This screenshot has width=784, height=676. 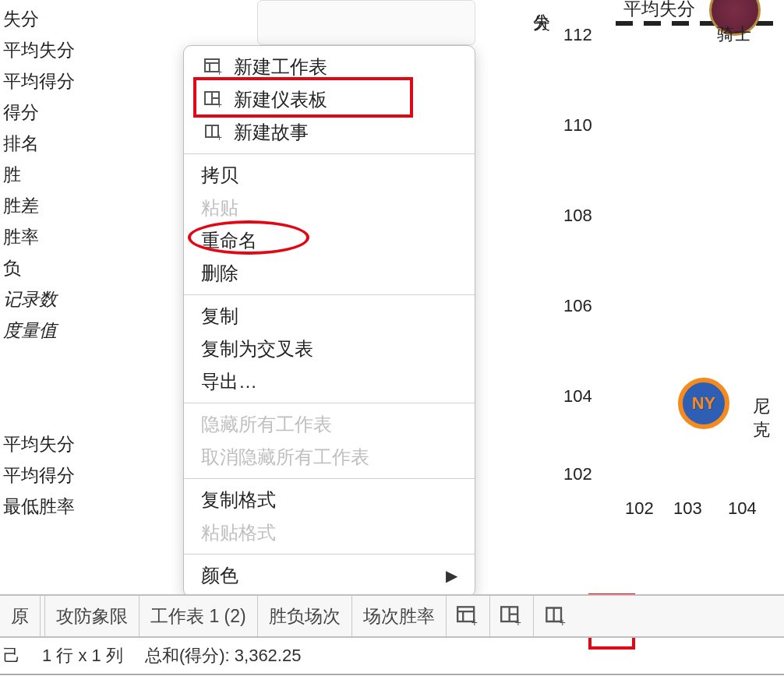 What do you see at coordinates (578, 216) in the screenshot?
I see `y-tick: 108` at bounding box center [578, 216].